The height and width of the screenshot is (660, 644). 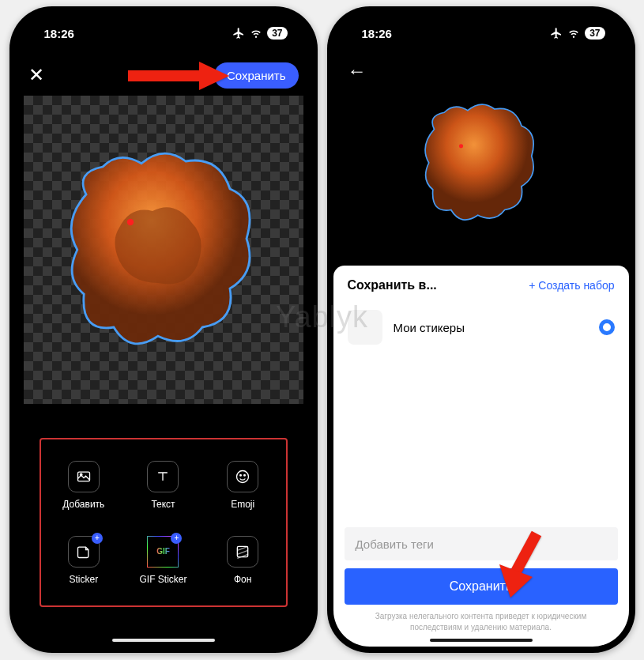 What do you see at coordinates (84, 579) in the screenshot?
I see `tool-label: Sticker` at bounding box center [84, 579].